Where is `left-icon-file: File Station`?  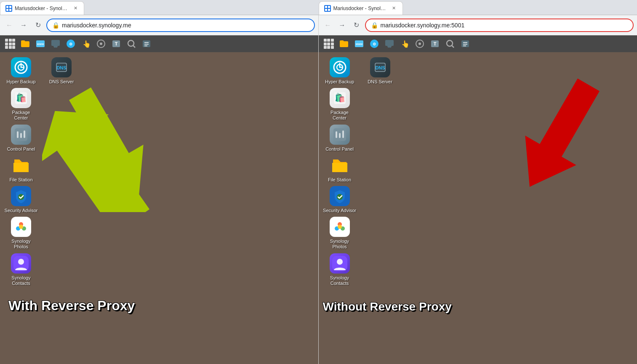
left-icon-file: File Station is located at coordinates (21, 169).